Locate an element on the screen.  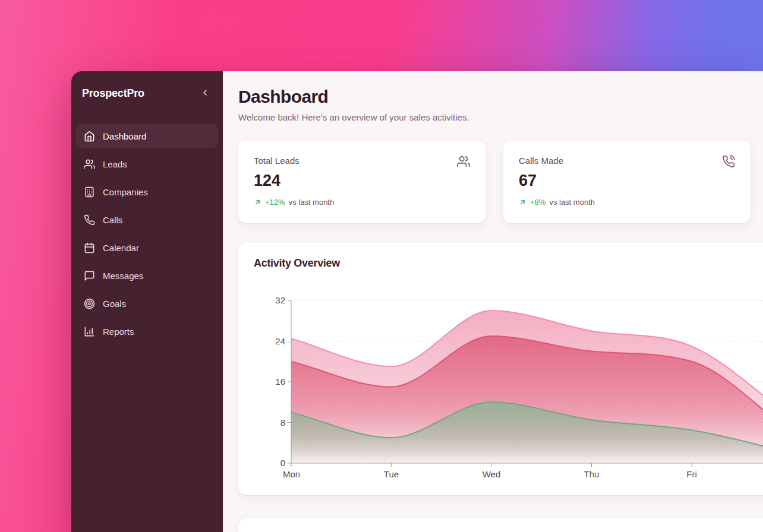
message-square-icon is located at coordinates (89, 276).